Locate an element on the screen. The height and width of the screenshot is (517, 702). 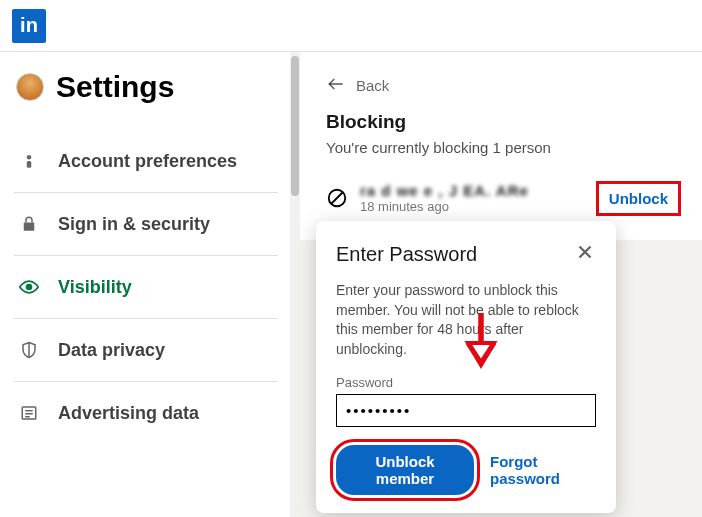
blocked-member-time: 18 minutes ago is located at coordinates (444, 206).